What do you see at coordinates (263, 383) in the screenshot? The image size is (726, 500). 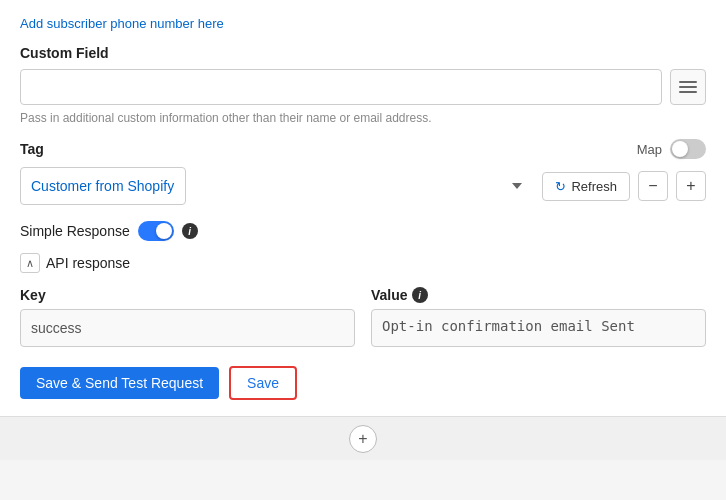 I see `save-button: Save` at bounding box center [263, 383].